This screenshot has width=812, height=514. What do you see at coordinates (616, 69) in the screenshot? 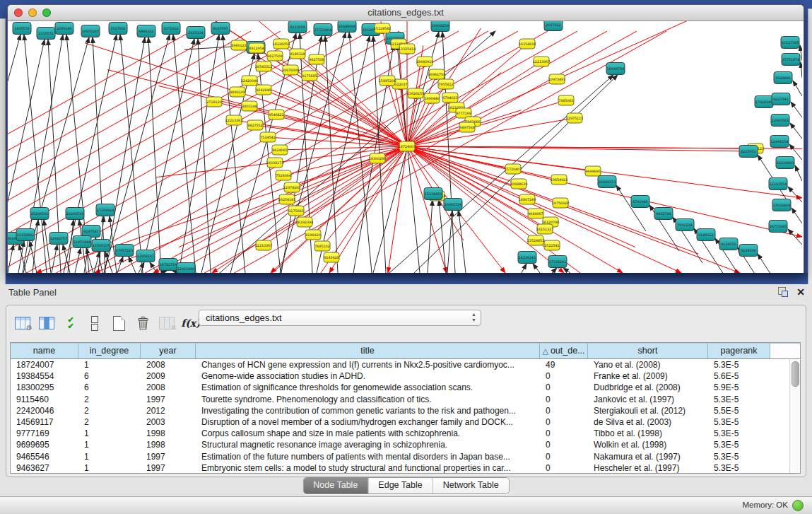
I see `graph-node: 16648784` at bounding box center [616, 69].